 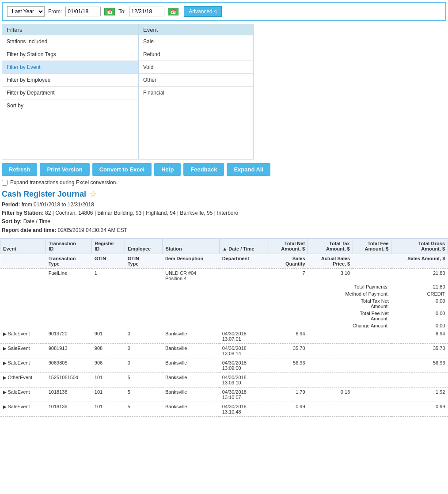 I want to click on report-date: 02/05/2019 04:30:24 AM EST, so click(x=93, y=230).